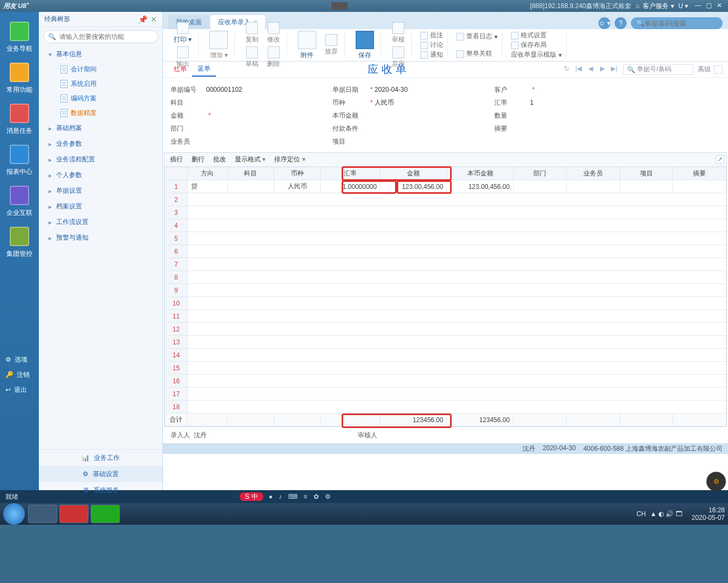 This screenshot has height=583, width=728. Describe the element at coordinates (720, 159) in the screenshot. I see `expand-button: ↗` at that location.